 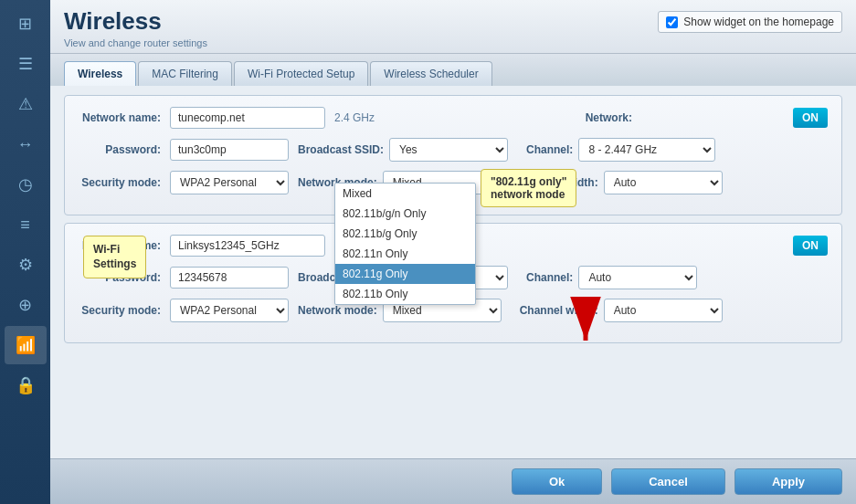 I want to click on broadcast-select-24: Yes No, so click(x=449, y=150).